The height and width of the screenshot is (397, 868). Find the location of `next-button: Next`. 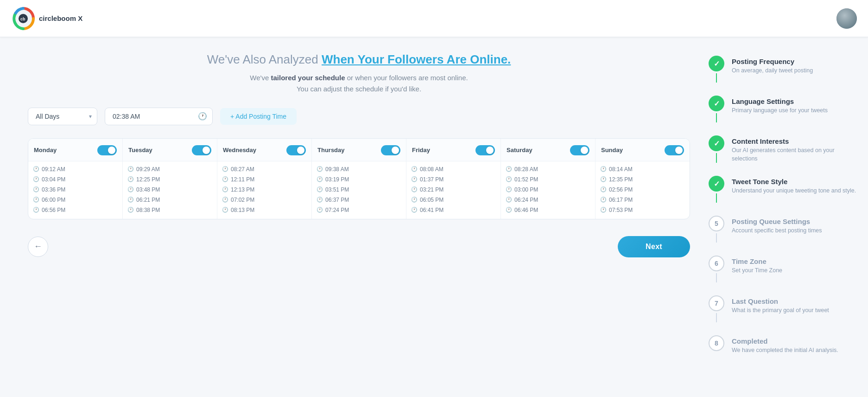

next-button: Next is located at coordinates (654, 247).